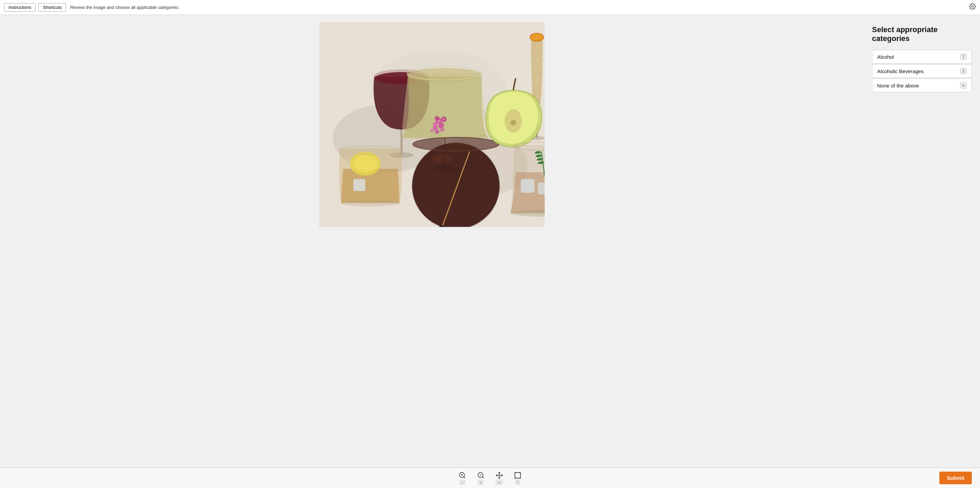  I want to click on image-container, so click(432, 125).